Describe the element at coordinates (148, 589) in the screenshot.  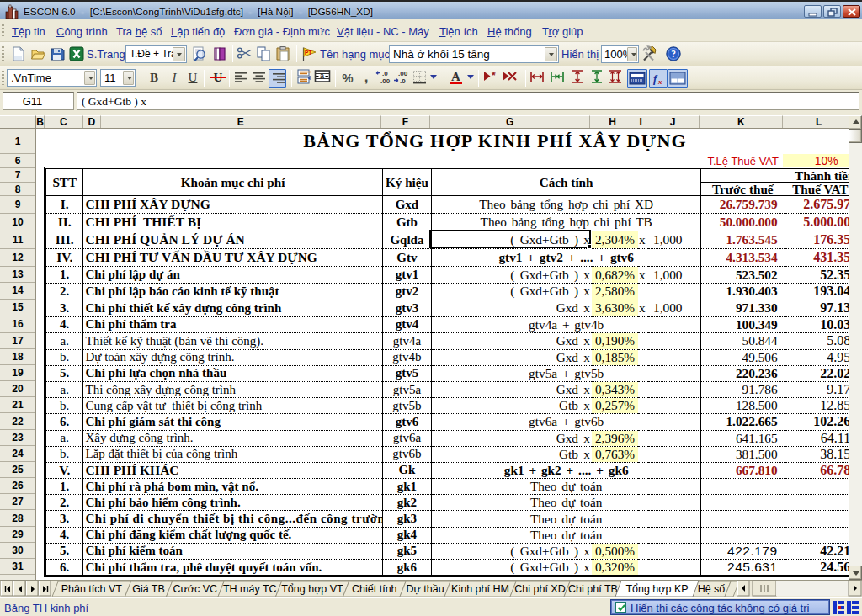
I see `svg-text: Giá TB` at that location.